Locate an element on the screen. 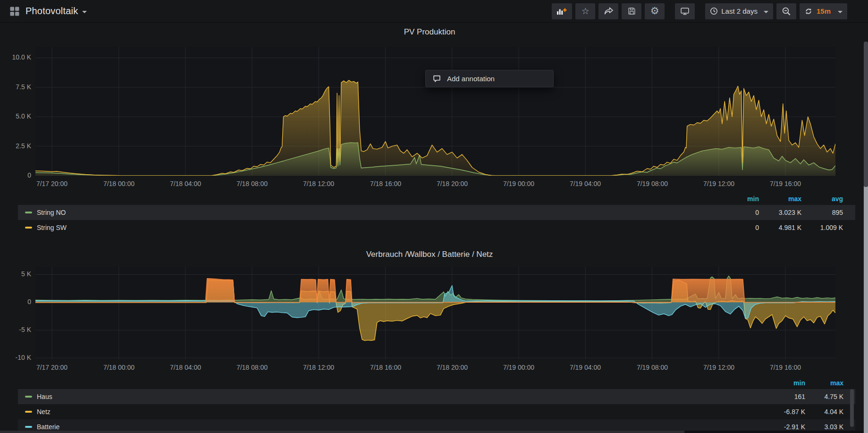  dashboard-title-button: Photovoltaik is located at coordinates (56, 11).